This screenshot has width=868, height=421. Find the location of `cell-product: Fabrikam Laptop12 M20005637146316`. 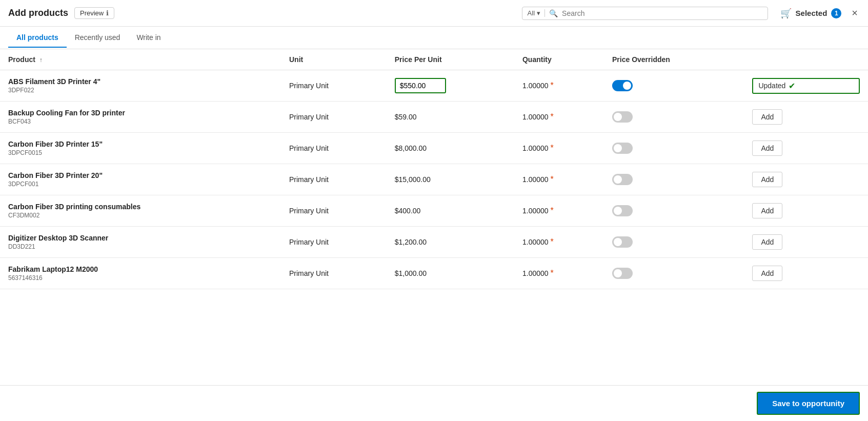

cell-product: Fabrikam Laptop12 M20005637146316 is located at coordinates (140, 274).